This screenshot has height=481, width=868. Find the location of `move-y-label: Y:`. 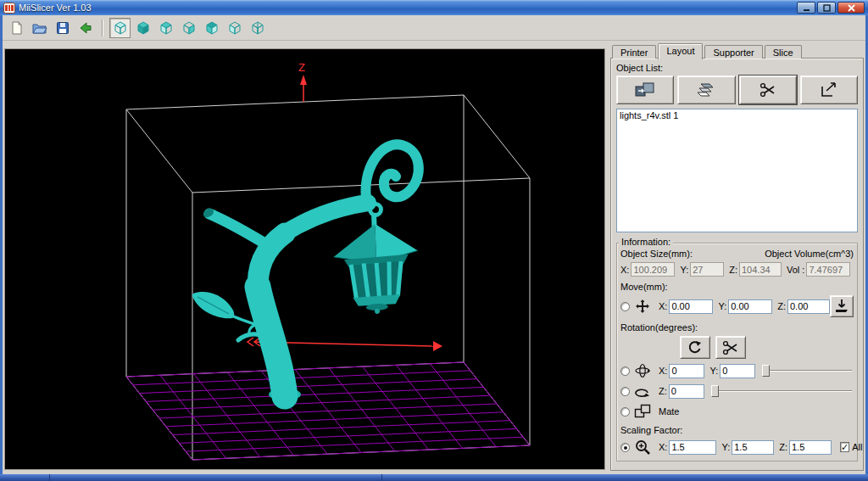

move-y-label: Y: is located at coordinates (722, 306).